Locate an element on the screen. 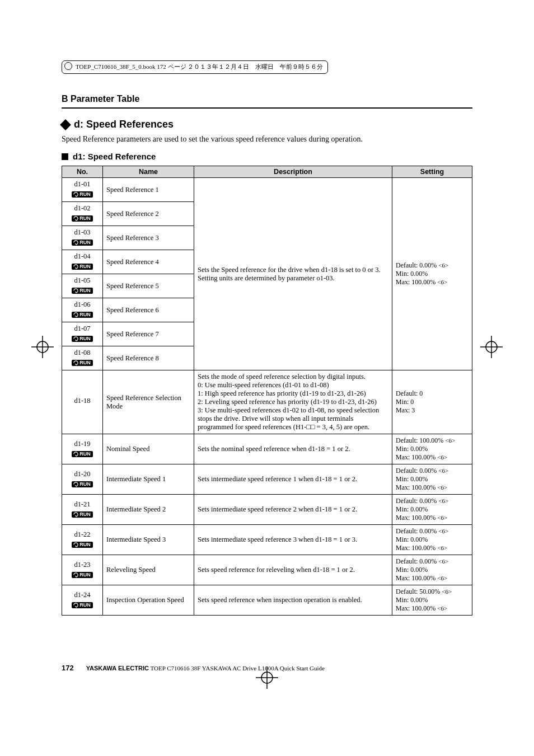  cell-name: Speed Reference 5 is located at coordinates (149, 287).